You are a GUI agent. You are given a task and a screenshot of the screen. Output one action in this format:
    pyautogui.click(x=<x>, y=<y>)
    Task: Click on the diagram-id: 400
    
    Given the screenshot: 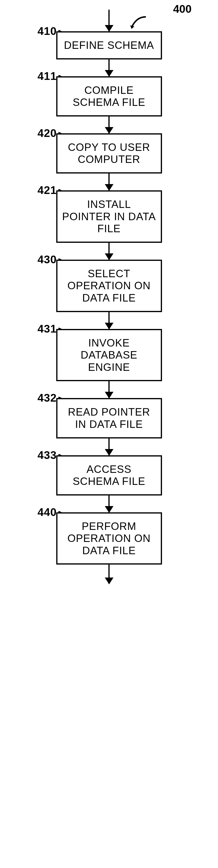 What is the action you would take?
    pyautogui.click(x=182, y=9)
    